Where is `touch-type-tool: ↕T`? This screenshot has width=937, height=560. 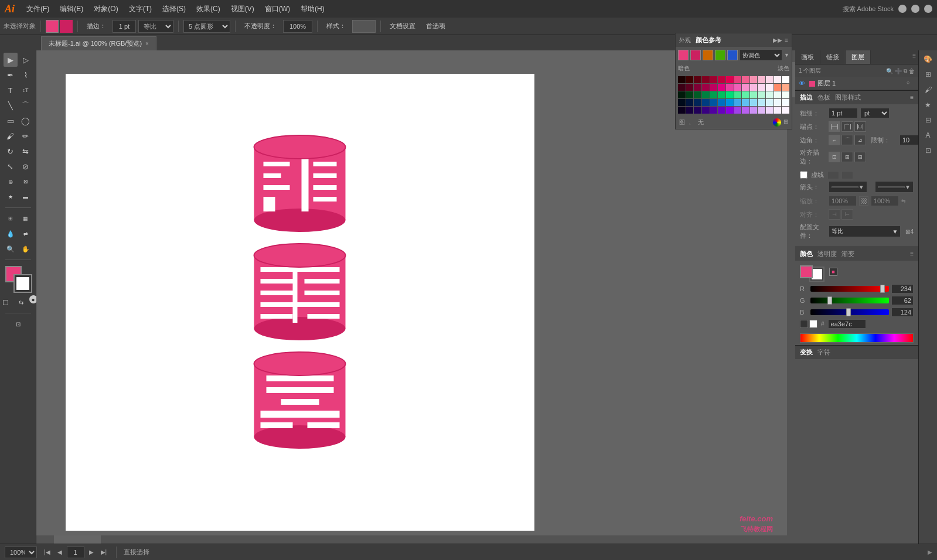
touch-type-tool: ↕T is located at coordinates (26, 90).